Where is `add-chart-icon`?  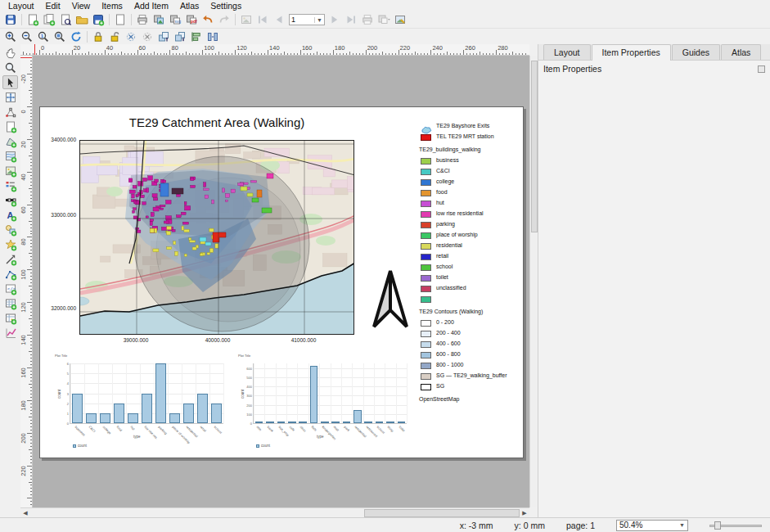 add-chart-icon is located at coordinates (10, 332).